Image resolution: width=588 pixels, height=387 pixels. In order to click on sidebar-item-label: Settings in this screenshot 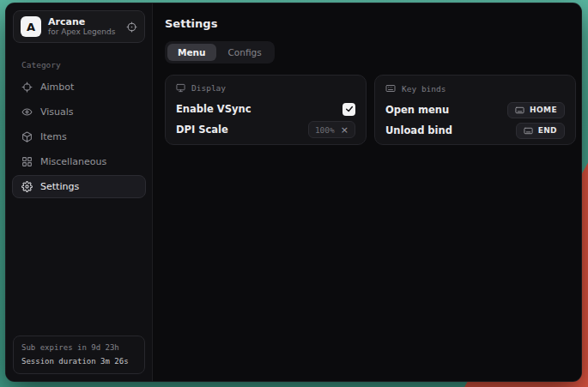, I will do `click(60, 187)`.